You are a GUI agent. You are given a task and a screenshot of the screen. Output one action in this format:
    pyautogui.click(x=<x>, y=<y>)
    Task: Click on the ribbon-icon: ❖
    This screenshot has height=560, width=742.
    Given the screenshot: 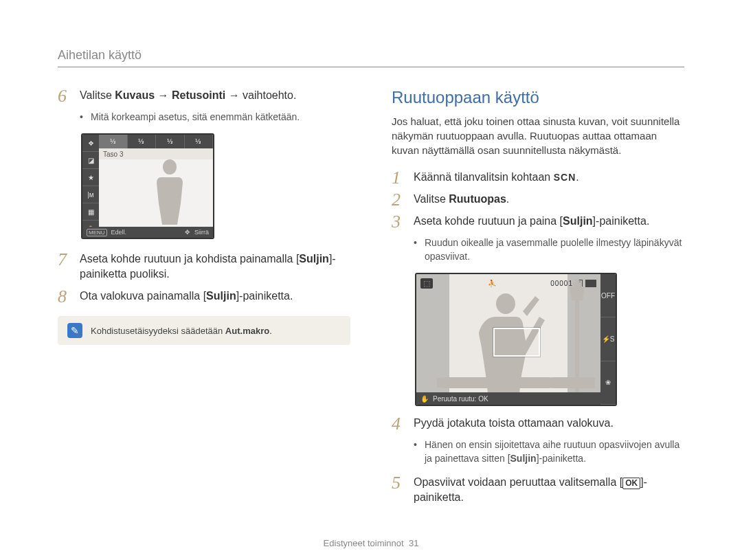 What is the action you would take?
    pyautogui.click(x=91, y=143)
    